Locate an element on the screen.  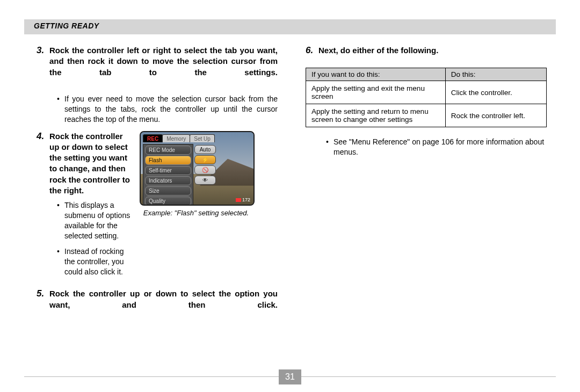
step-5: 5. Rock the controller up or down to sel… is located at coordinates (157, 305).